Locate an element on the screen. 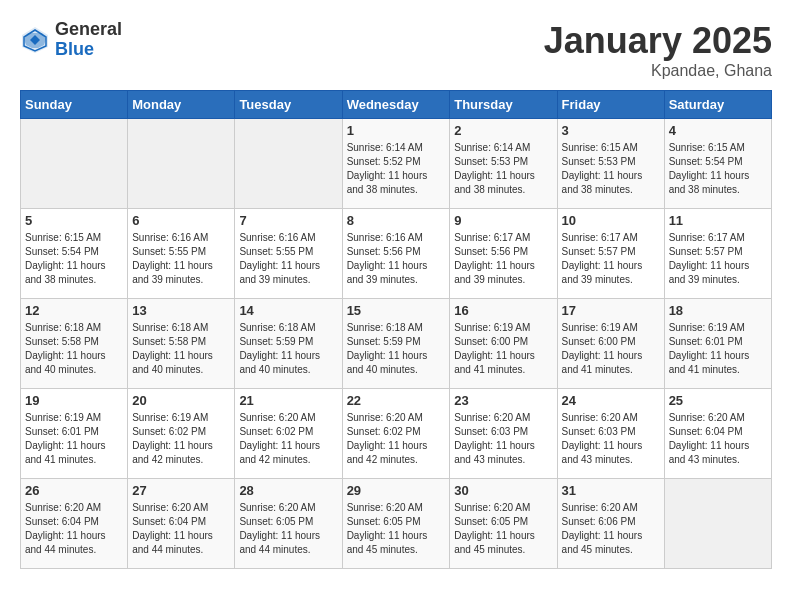  calendar-cell: 8Sunrise: 6:16 AM Sunset: 5:56 PM Daylig… is located at coordinates (396, 254).